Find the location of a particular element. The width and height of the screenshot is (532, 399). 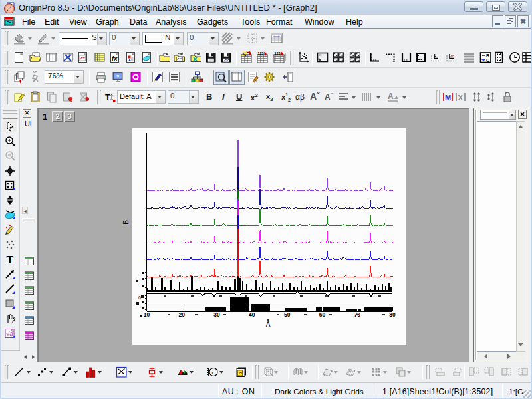

svg-text: 10 is located at coordinates (147, 315).